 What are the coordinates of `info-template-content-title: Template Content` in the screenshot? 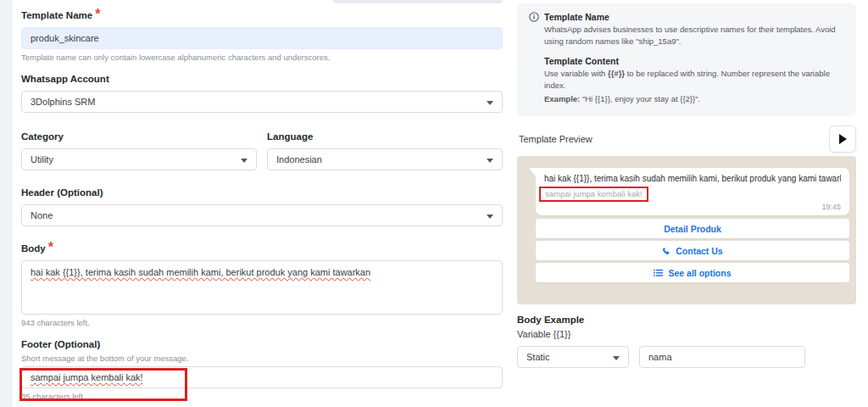 It's located at (694, 61).